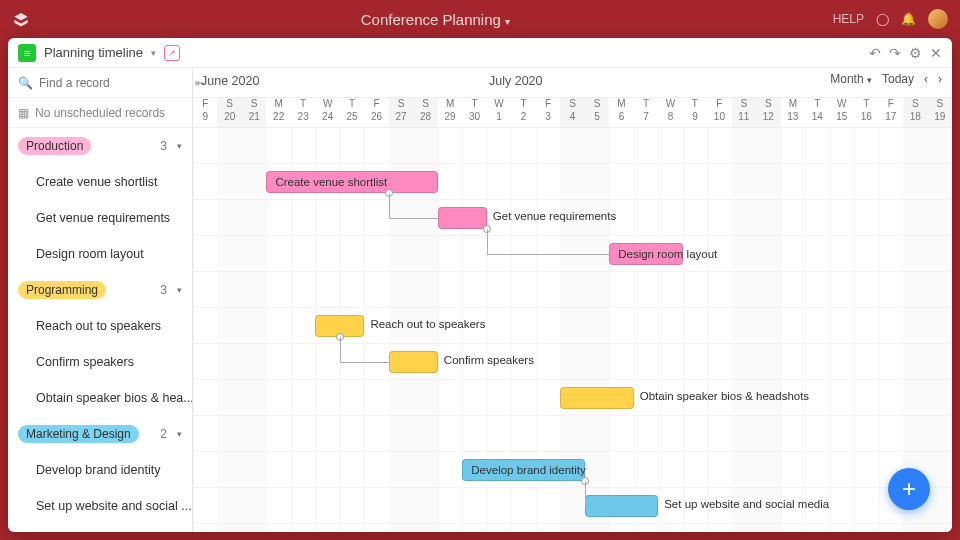 The image size is (960, 540). I want to click on grid-icon: ▦, so click(24, 113).